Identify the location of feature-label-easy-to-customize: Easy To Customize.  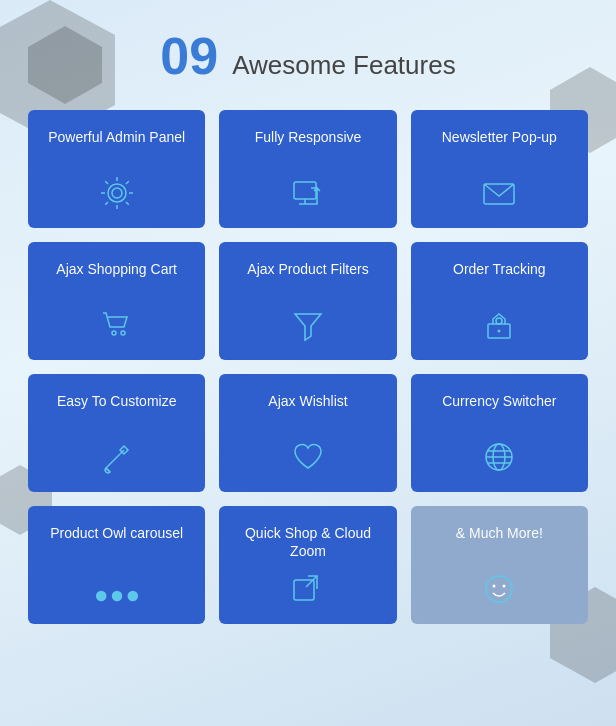
(117, 411).